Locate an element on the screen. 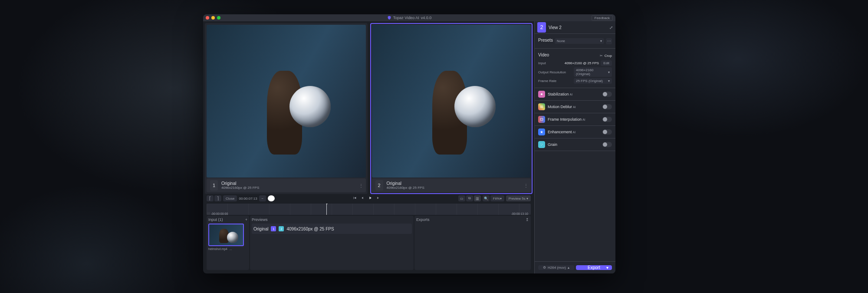 This screenshot has height=293, width=868. preview-1-meta: 4096x2160px @ 25 FPS is located at coordinates (240, 188).